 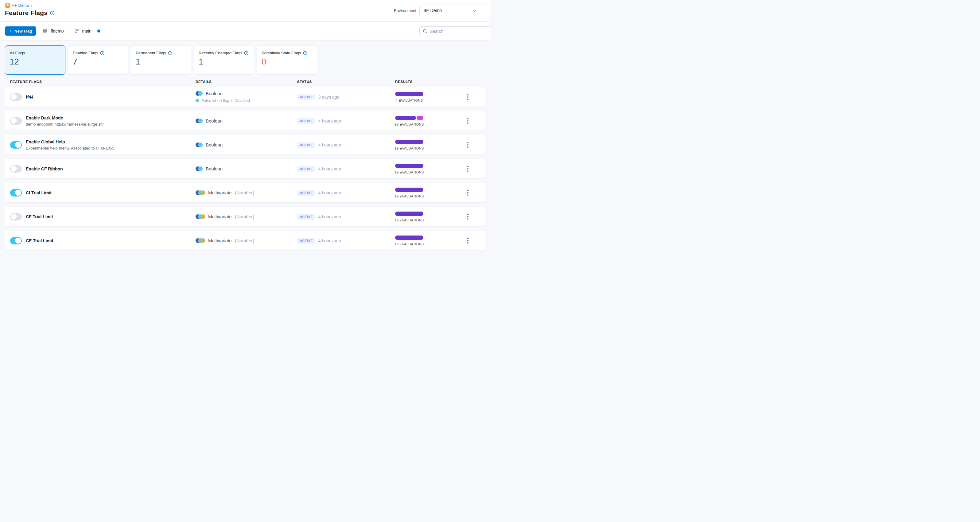 What do you see at coordinates (151, 53) in the screenshot?
I see `card-label: Permanent Flags` at bounding box center [151, 53].